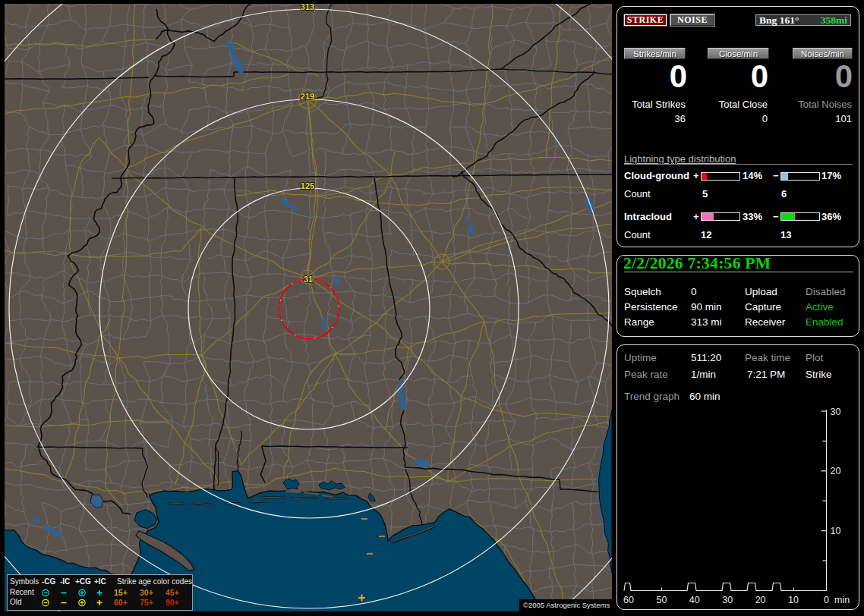  What do you see at coordinates (695, 600) in the screenshot?
I see `svg-text: 40` at bounding box center [695, 600].